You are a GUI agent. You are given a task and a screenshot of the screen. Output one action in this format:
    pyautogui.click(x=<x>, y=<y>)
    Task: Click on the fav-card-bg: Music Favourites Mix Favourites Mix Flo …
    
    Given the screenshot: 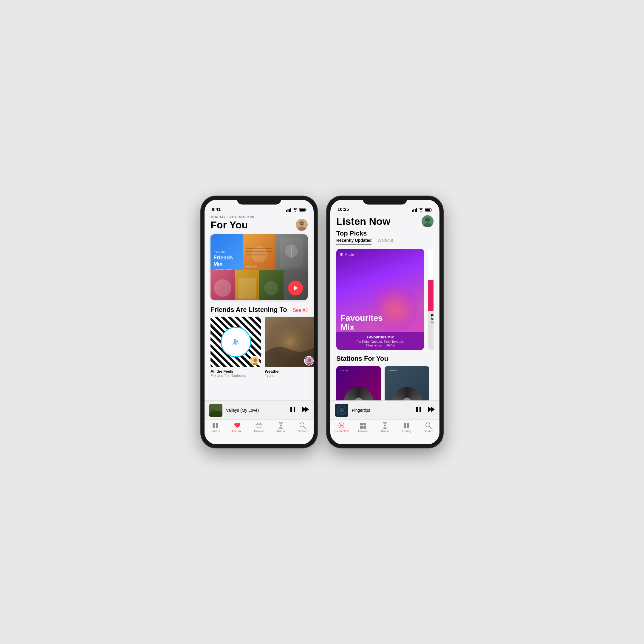 What is the action you would take?
    pyautogui.click(x=380, y=299)
    